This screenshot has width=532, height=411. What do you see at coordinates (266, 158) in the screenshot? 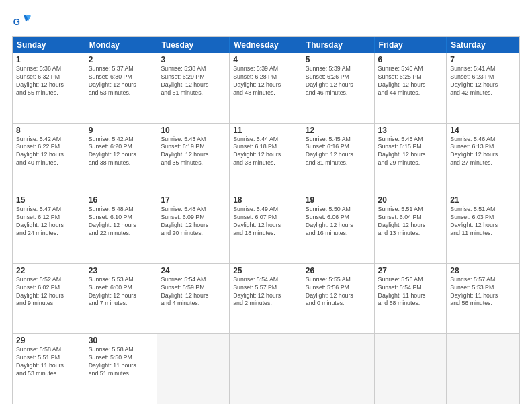
I see `cal-cell-day-11: 11Sunrise: 5:44 AM Sunset: 6:18 PM Dayli…` at bounding box center [266, 158].